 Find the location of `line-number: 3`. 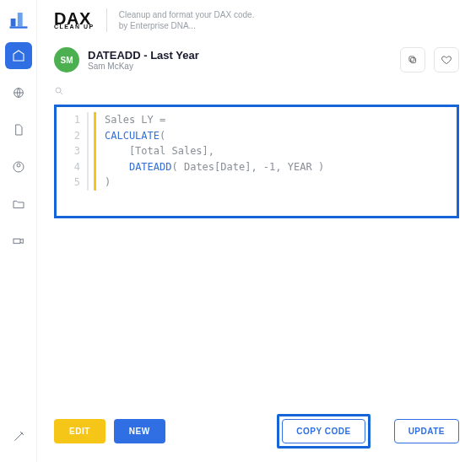

line-number: 3 is located at coordinates (71, 152).